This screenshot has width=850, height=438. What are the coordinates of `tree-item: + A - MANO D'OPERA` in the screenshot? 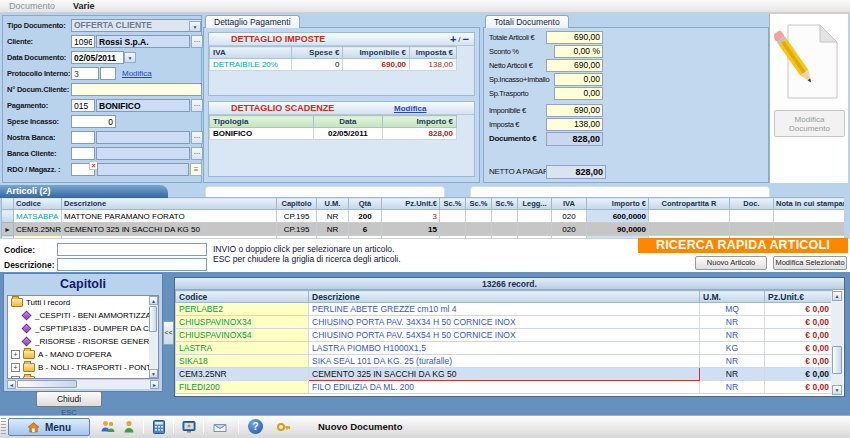 It's located at (83, 354).